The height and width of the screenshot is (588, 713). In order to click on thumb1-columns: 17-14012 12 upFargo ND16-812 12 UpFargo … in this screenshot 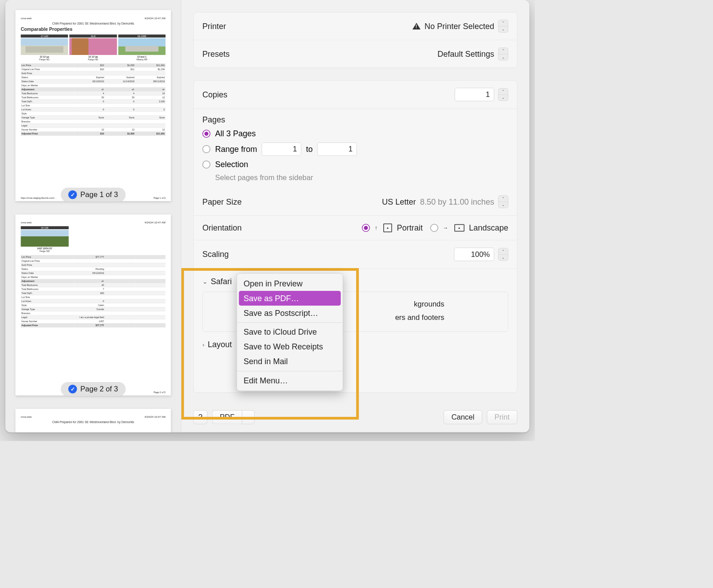, I will do `click(93, 48)`.